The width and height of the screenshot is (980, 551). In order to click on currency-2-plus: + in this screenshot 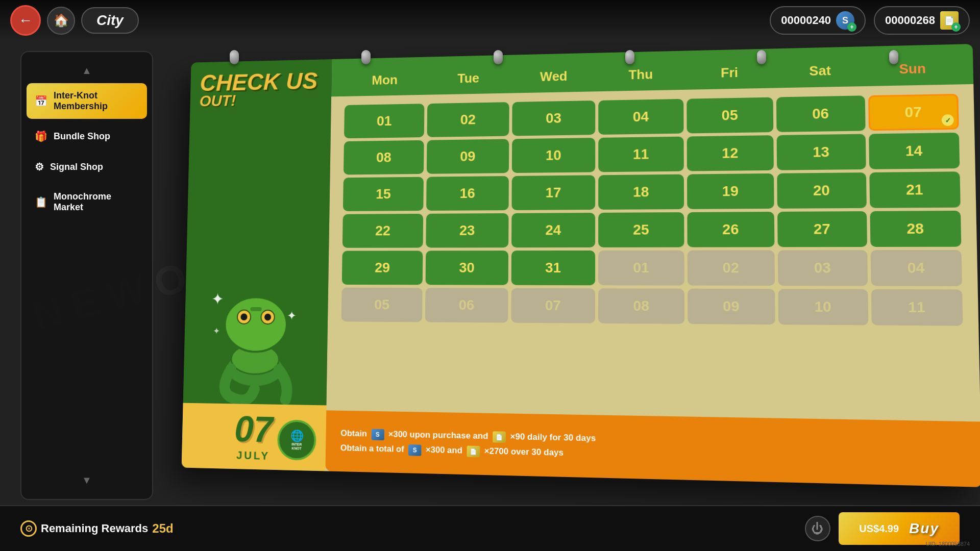, I will do `click(956, 27)`.